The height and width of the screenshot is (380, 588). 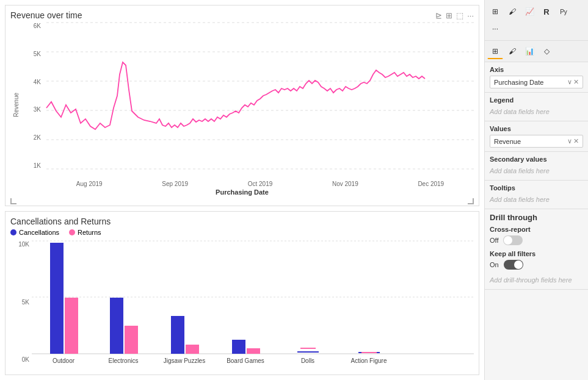 I want to click on bar-boardgames-returns, so click(x=253, y=351).